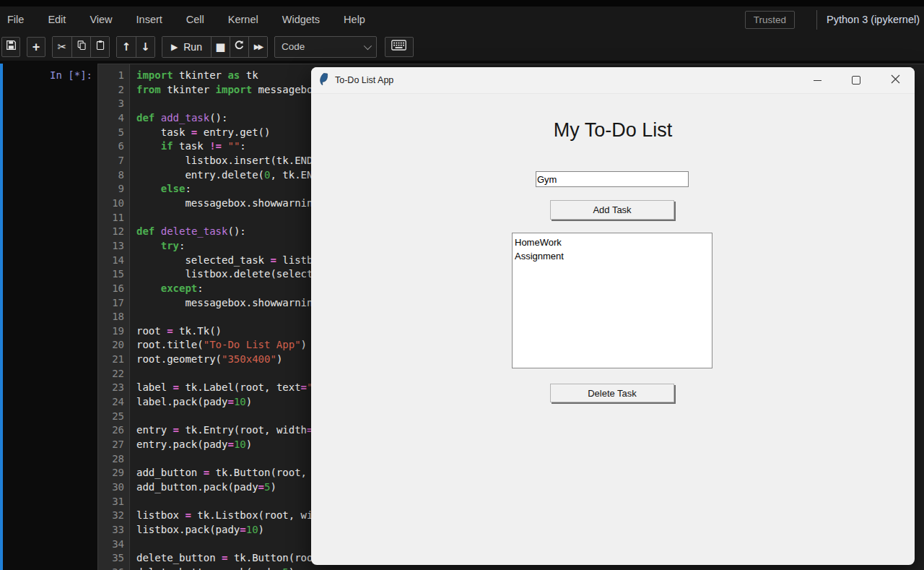 This screenshot has width=924, height=570. I want to click on trusted-badge: Trusted, so click(770, 20).